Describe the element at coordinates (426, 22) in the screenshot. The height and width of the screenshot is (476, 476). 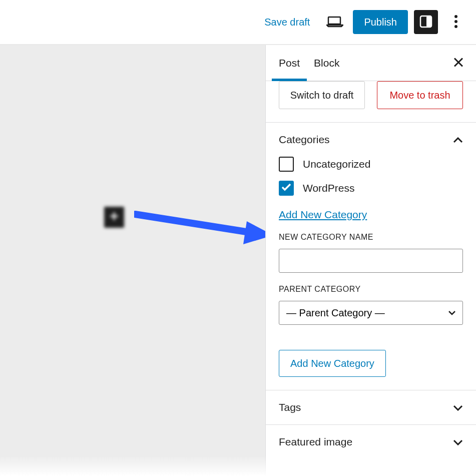
I see `sidebar-panel-icon` at that location.